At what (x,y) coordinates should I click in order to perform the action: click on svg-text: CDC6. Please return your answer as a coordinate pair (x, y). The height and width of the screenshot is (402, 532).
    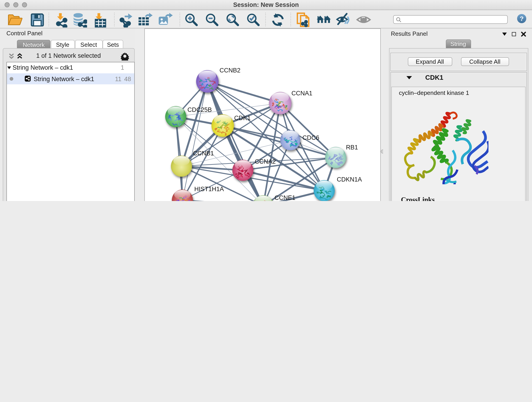
    Looking at the image, I should click on (311, 138).